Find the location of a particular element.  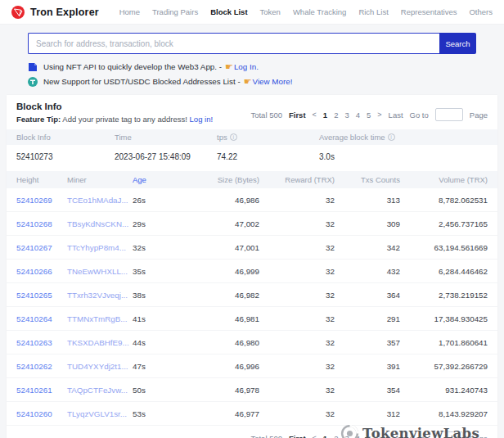

view-more-link: View More! is located at coordinates (273, 82).